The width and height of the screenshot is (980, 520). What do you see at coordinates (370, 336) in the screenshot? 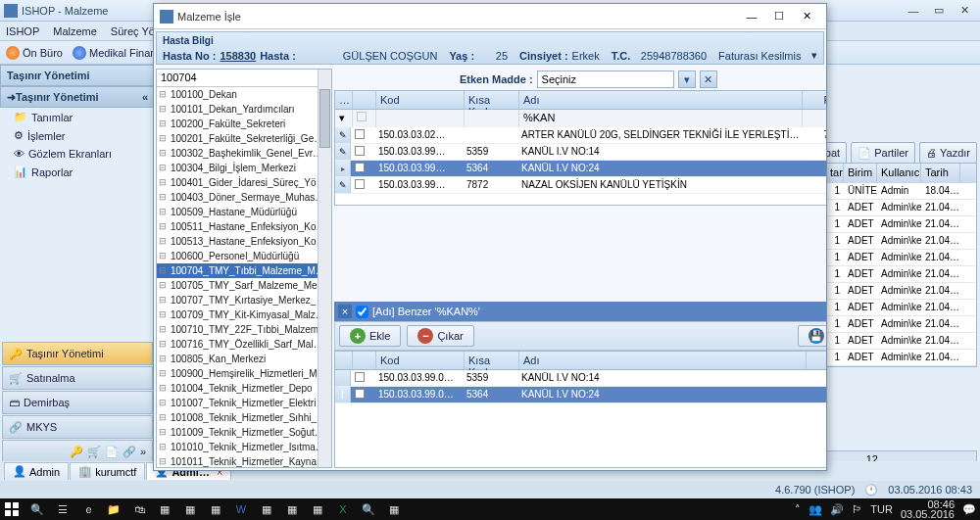
I see `ekle-button: +Ekle` at bounding box center [370, 336].